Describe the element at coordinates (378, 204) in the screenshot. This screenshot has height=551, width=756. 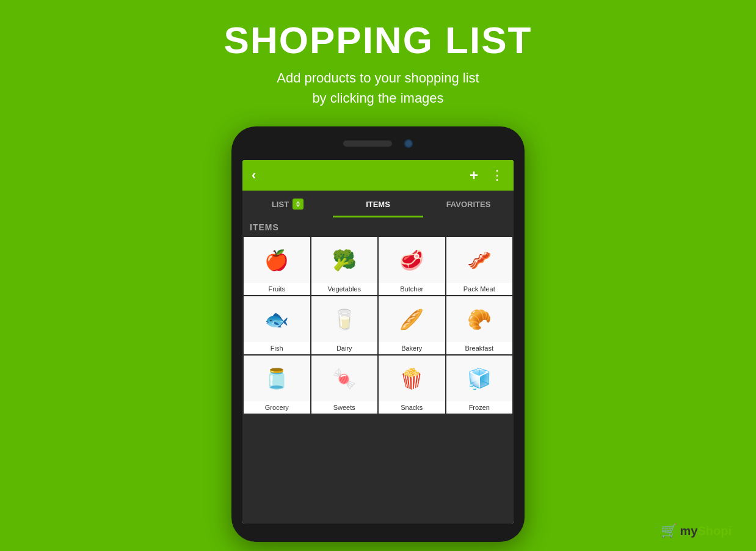
I see `tab-items: ITEMS` at that location.